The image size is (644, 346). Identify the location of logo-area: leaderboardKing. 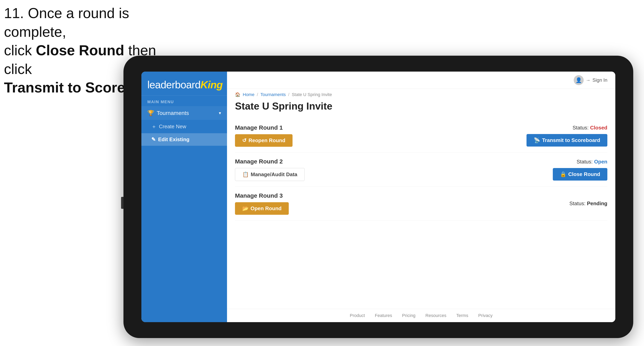
(184, 84).